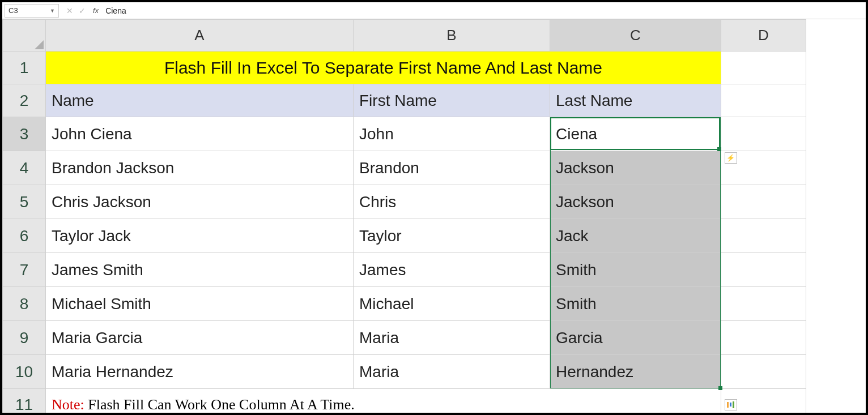 The width and height of the screenshot is (868, 415). I want to click on cell-d3, so click(764, 134).